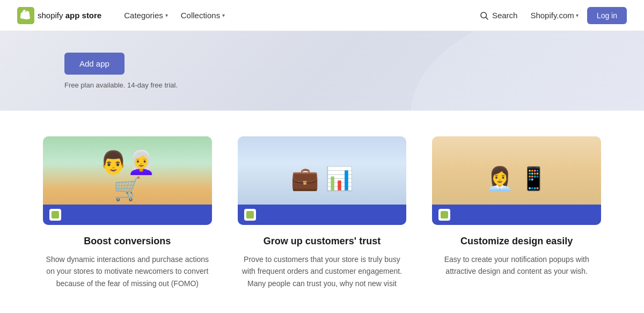 This screenshot has height=313, width=644. Describe the element at coordinates (166, 15) in the screenshot. I see `categories-chevron-icon: ▾` at that location.